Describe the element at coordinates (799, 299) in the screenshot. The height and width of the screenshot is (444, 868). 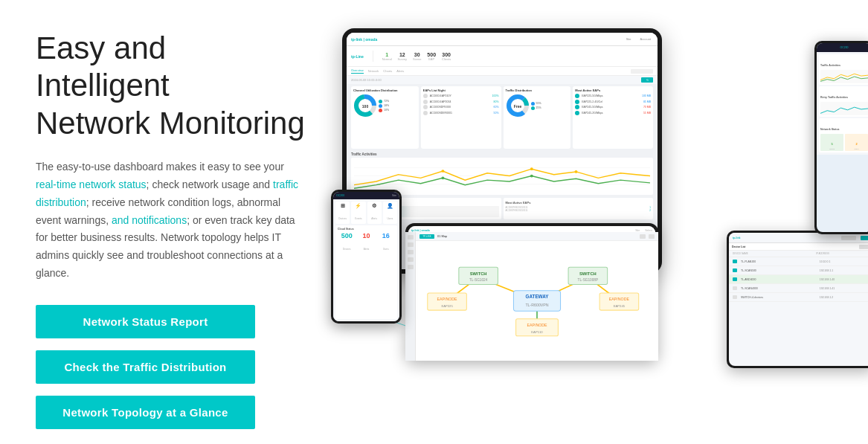
I see `device-list-screen: tp-link Device List DEVICE NAME IP ADDRE…` at that location.